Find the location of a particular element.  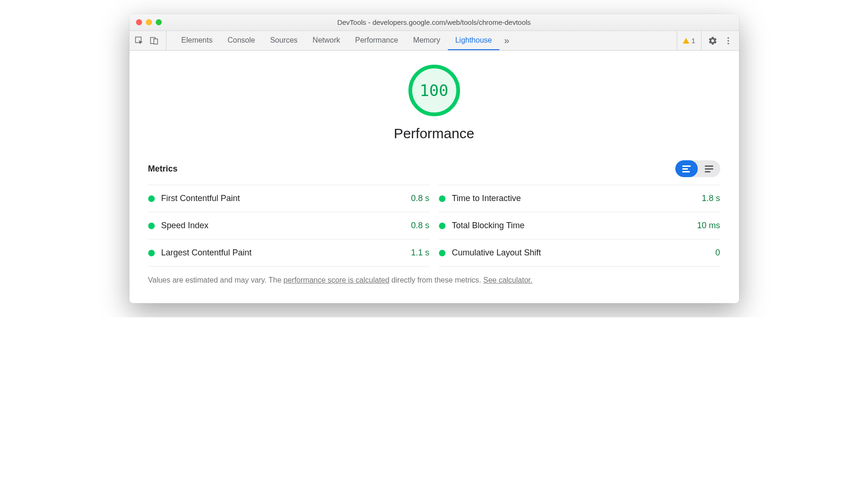

view-toggle-expanded is located at coordinates (709, 169).